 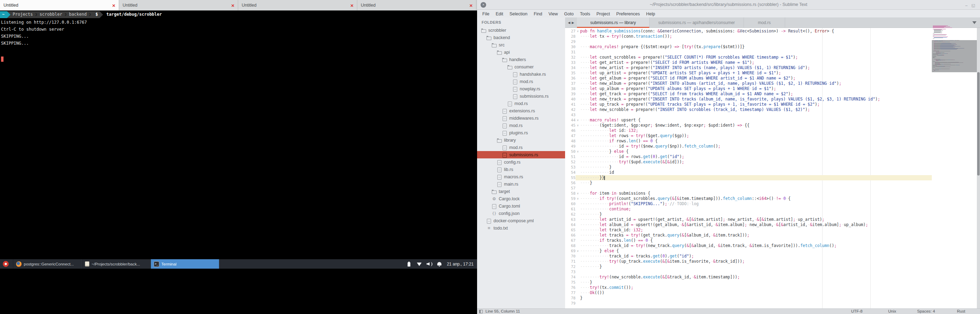 What do you see at coordinates (409, 264) in the screenshot?
I see `battery-icon` at bounding box center [409, 264].